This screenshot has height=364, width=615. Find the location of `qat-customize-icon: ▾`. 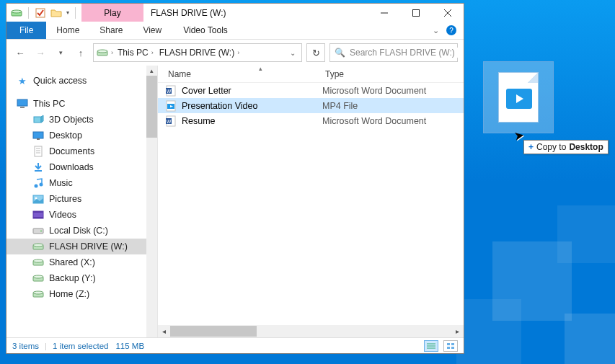

qat-customize-icon: ▾ is located at coordinates (68, 13).